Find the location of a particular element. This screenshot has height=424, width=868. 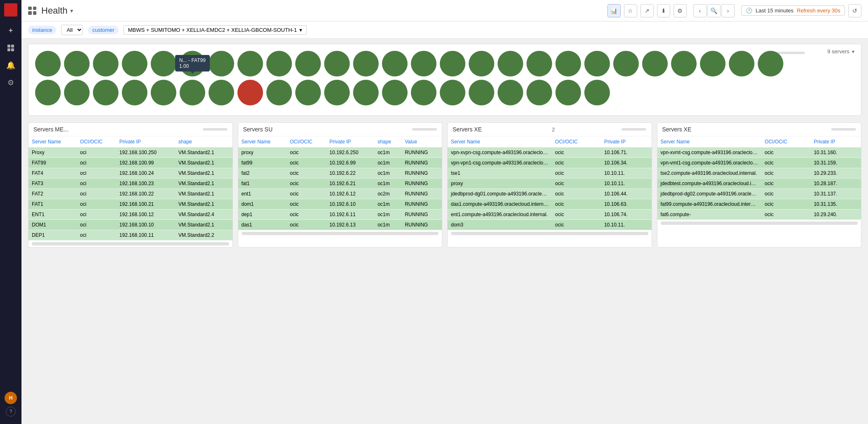

star-button: ☆ is located at coordinates (631, 11).